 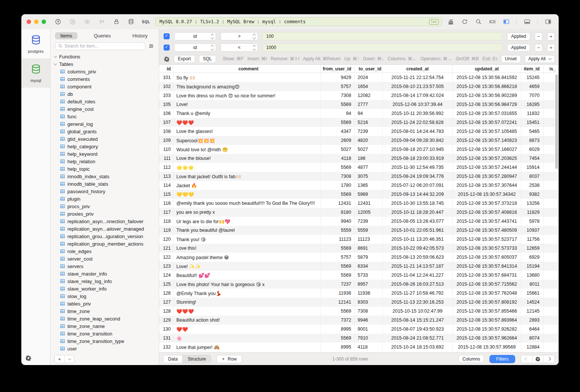 I want to click on filter-value-input: 100, so click(x=383, y=36).